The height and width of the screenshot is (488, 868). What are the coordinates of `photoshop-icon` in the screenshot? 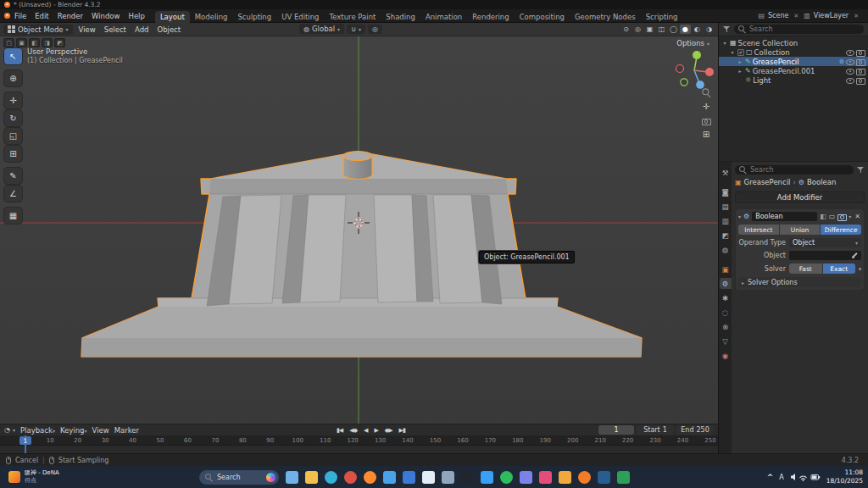 It's located at (604, 477).